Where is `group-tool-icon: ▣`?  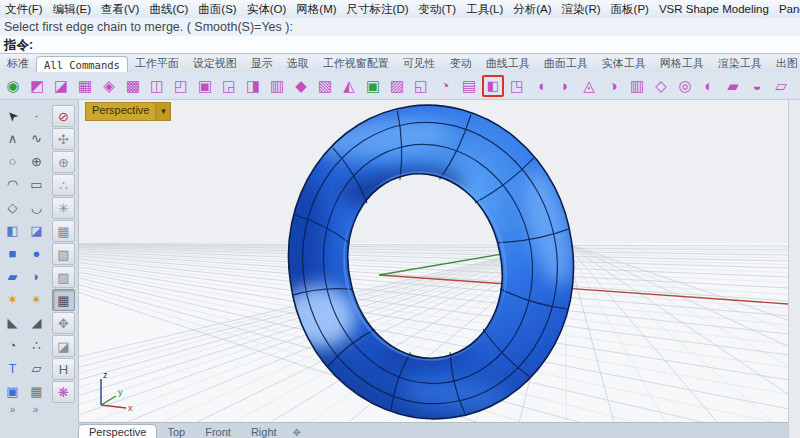 group-tool-icon: ▣ is located at coordinates (12, 392).